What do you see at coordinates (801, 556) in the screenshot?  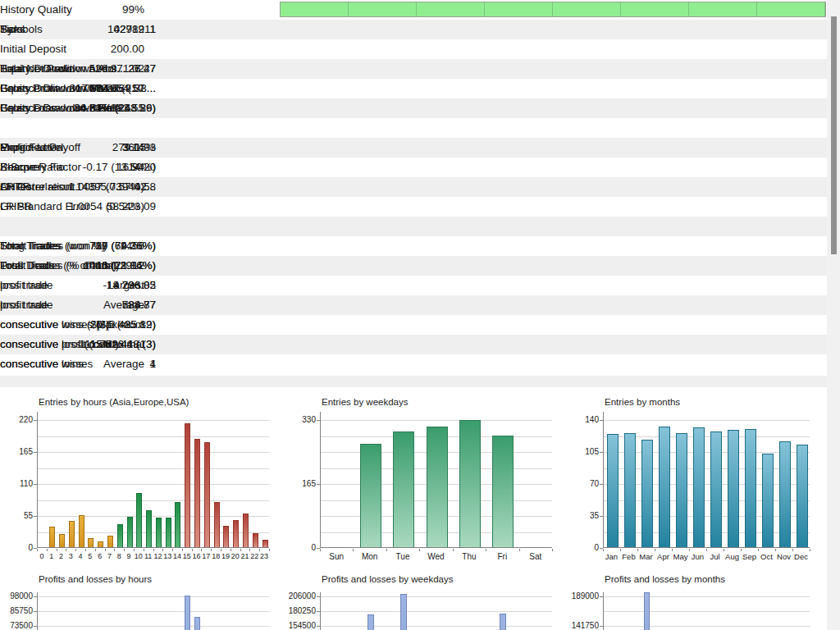 I see `x-axis-label: Dec` at bounding box center [801, 556].